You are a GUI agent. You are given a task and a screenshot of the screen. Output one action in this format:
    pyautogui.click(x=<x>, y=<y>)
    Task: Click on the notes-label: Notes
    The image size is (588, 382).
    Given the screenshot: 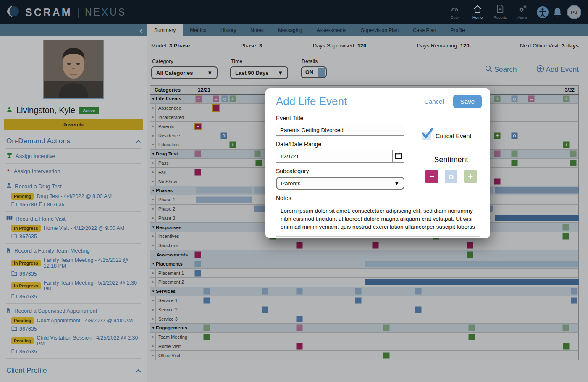 What is the action you would take?
    pyautogui.click(x=378, y=198)
    